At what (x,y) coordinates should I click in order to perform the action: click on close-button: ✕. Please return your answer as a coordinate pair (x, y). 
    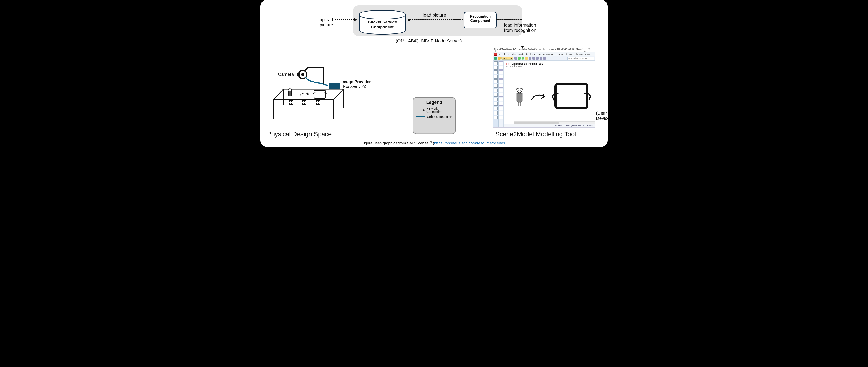
    Looking at the image, I should click on (585, 51).